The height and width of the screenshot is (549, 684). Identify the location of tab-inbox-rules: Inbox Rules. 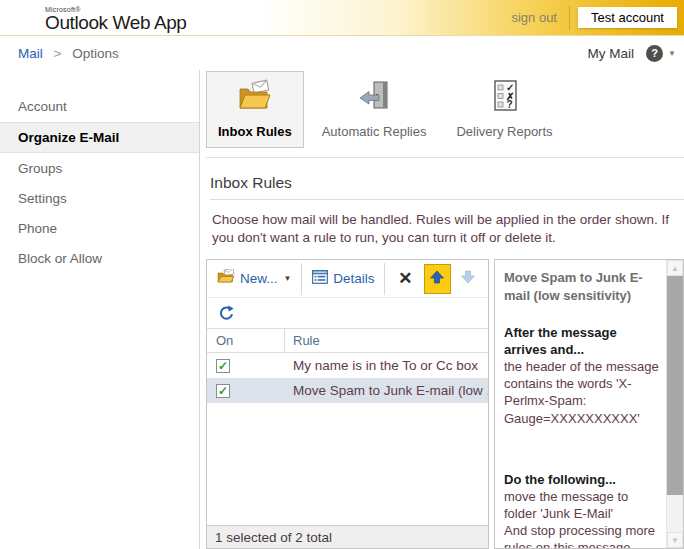
(255, 110).